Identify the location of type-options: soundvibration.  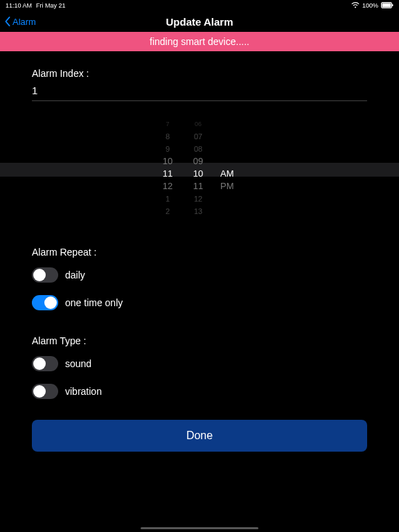
(200, 378).